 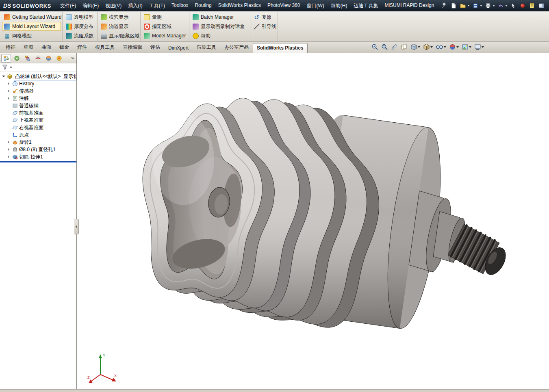 I want to click on tab-surface: 曲面, so click(x=46, y=47).